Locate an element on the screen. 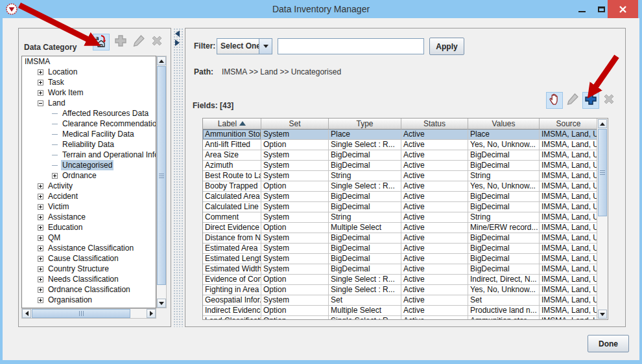  scroll-left-button is located at coordinates (27, 313).